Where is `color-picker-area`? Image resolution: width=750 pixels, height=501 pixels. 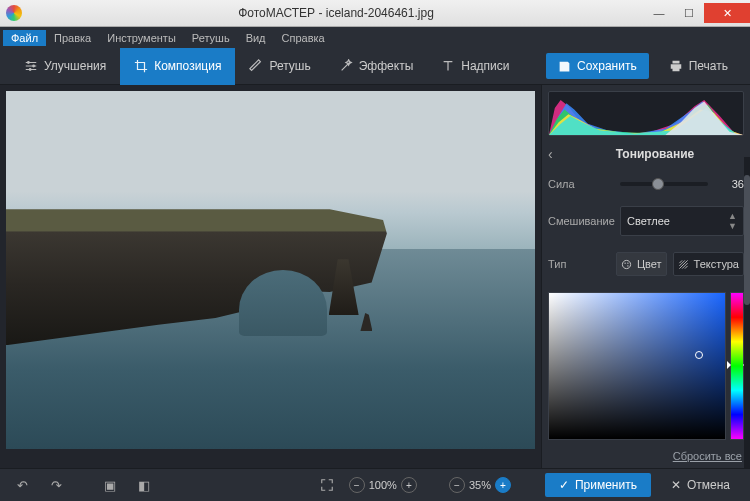
color-picker-area is located at coordinates (646, 366).